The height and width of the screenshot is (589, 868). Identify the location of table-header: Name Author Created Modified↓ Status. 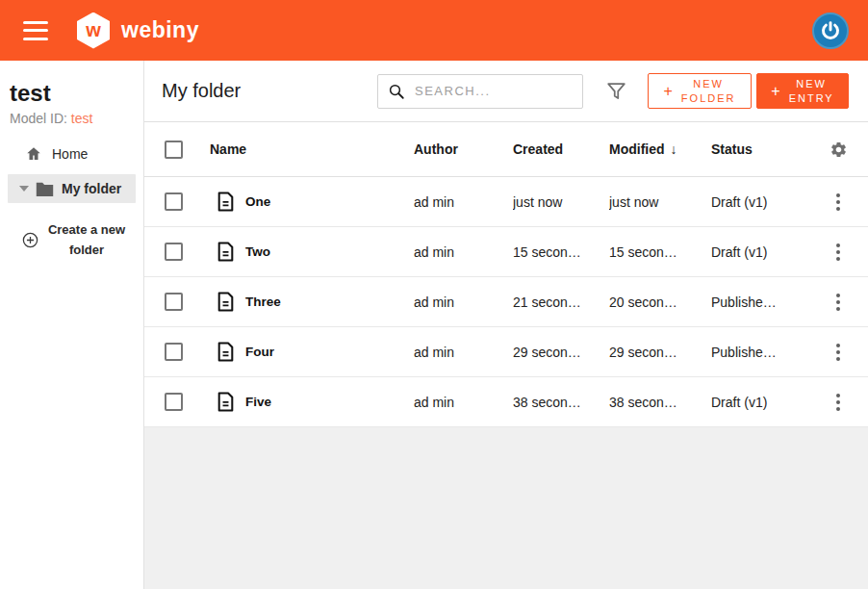
(506, 150).